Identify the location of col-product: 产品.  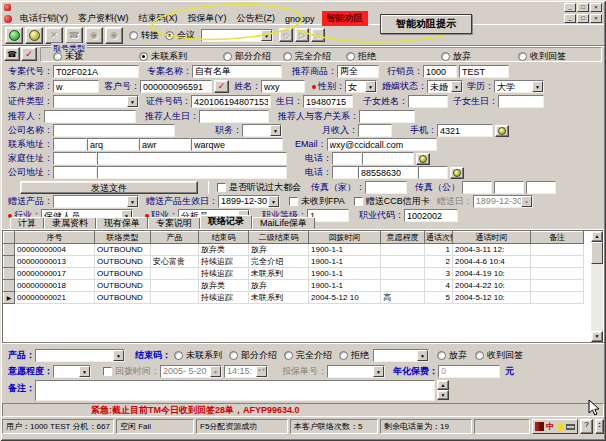
(175, 238).